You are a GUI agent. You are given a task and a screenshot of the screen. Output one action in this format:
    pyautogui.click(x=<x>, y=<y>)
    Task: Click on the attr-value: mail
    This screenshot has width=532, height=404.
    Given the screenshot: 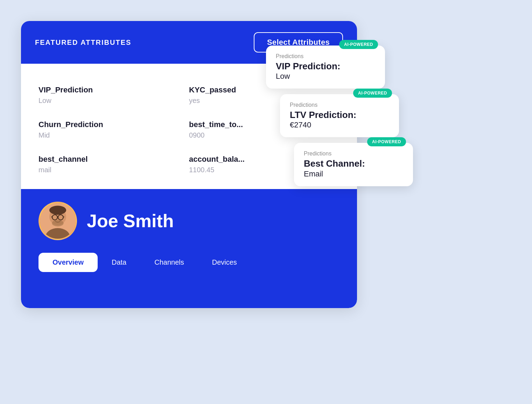 What is the action you would take?
    pyautogui.click(x=114, y=170)
    